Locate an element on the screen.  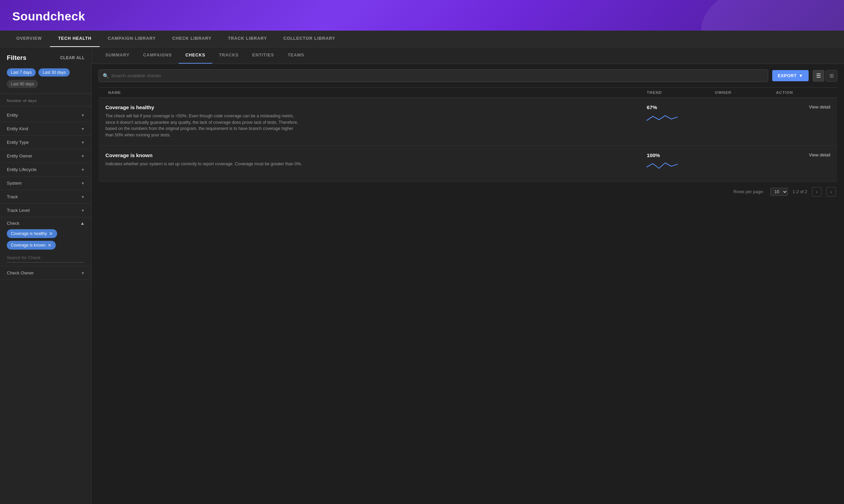
col-action: ACTION is located at coordinates (803, 93).